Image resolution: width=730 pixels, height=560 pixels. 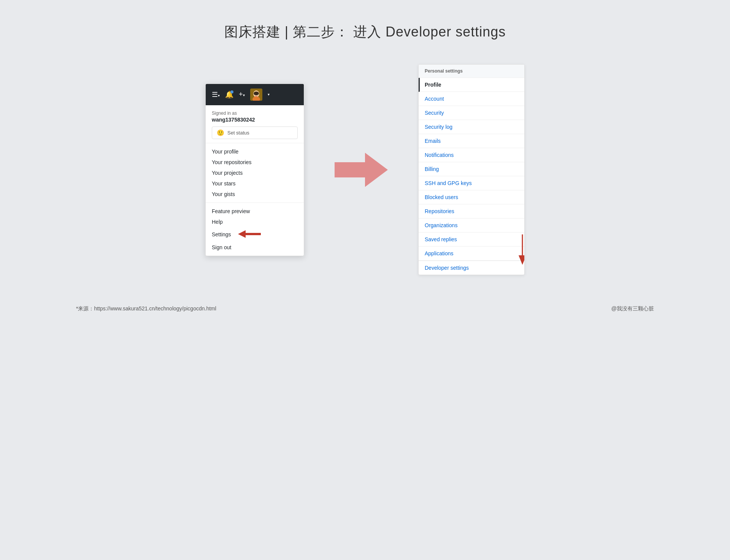 I want to click on nav-item-repositories: Your repositories, so click(x=255, y=162).